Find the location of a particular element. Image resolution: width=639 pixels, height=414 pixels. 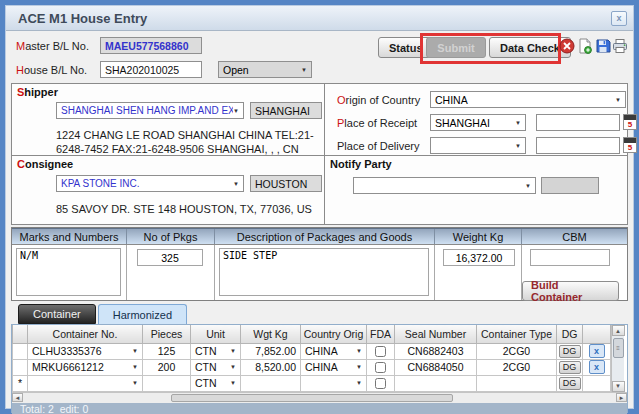

pieces-cell is located at coordinates (167, 383).